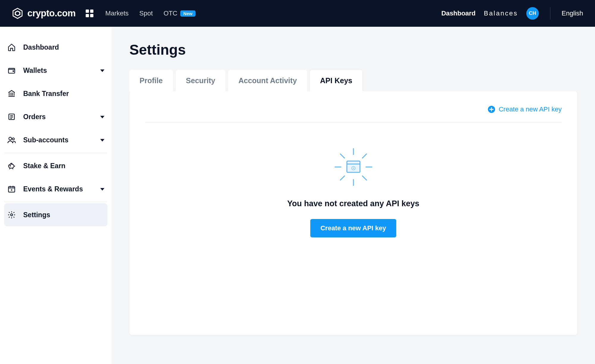 The width and height of the screenshot is (595, 364). Describe the element at coordinates (151, 13) in the screenshot. I see `nav-left: Markets Spot OTC New` at that location.